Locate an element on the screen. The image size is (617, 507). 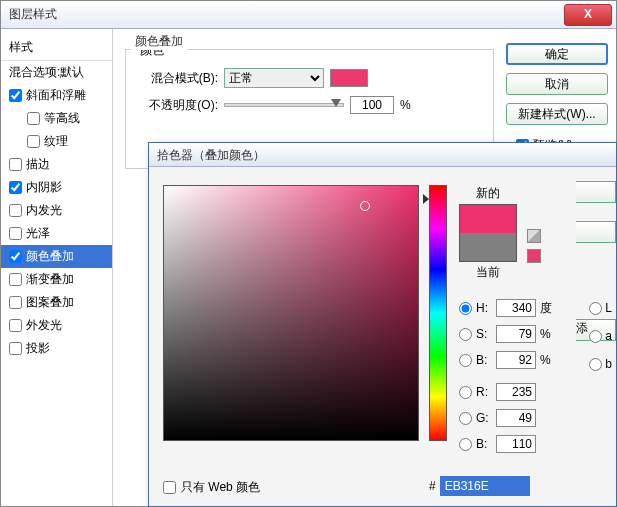
picker-title: 拾色器（叠加颜色） is located at coordinates (382, 155).